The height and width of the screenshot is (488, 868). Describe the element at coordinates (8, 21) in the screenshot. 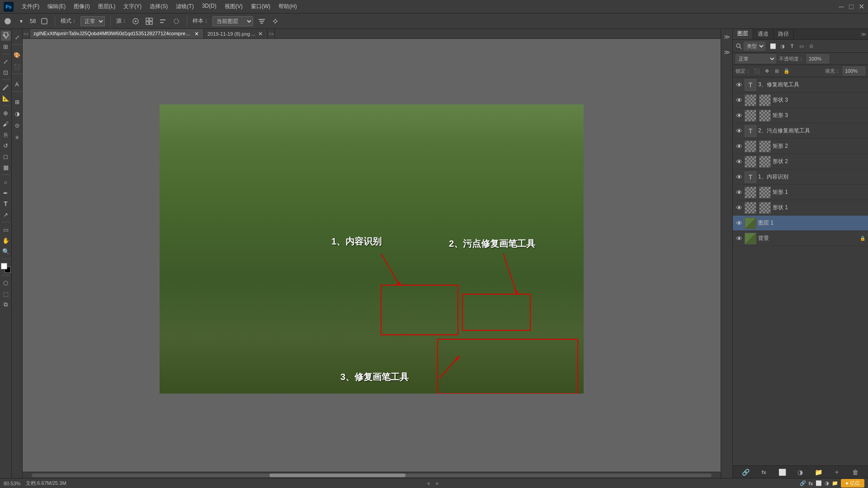

I see `tool-preset-icon` at that location.